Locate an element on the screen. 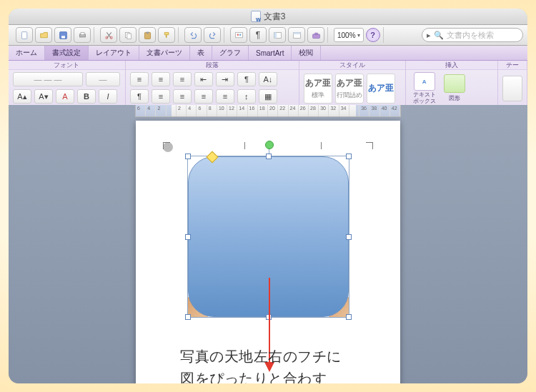 This screenshot has width=536, height=392. show-hide-button: ¶ is located at coordinates (258, 35).